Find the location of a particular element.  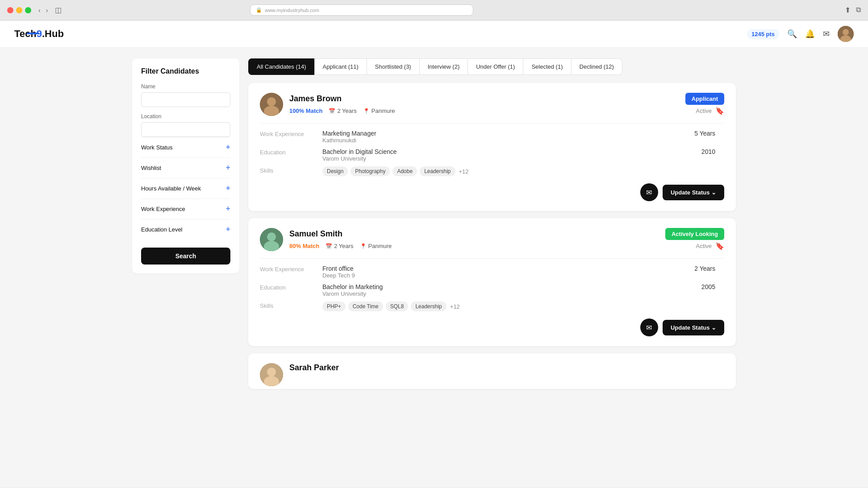

education-school-james: Varom University is located at coordinates (360, 159).